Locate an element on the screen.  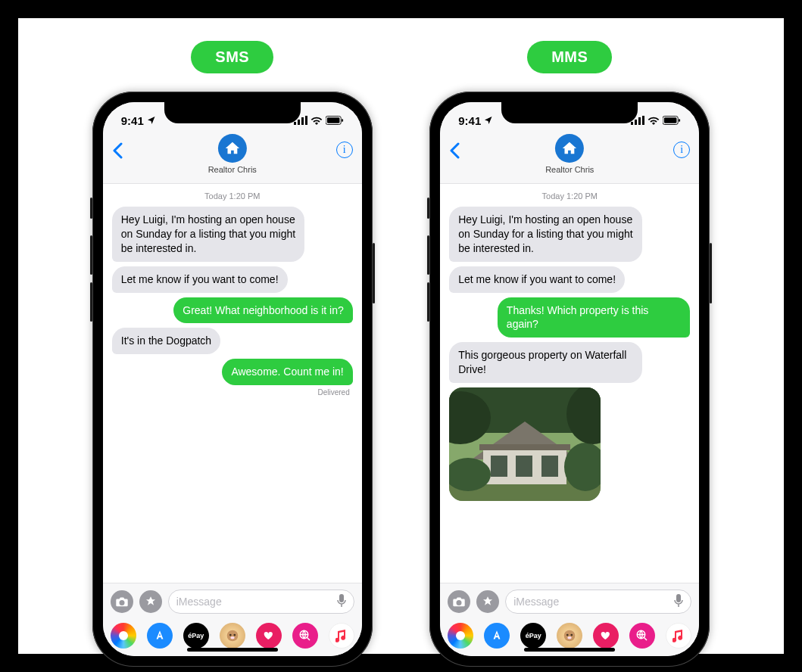
contact-name: Realtor Chris is located at coordinates (232, 170).